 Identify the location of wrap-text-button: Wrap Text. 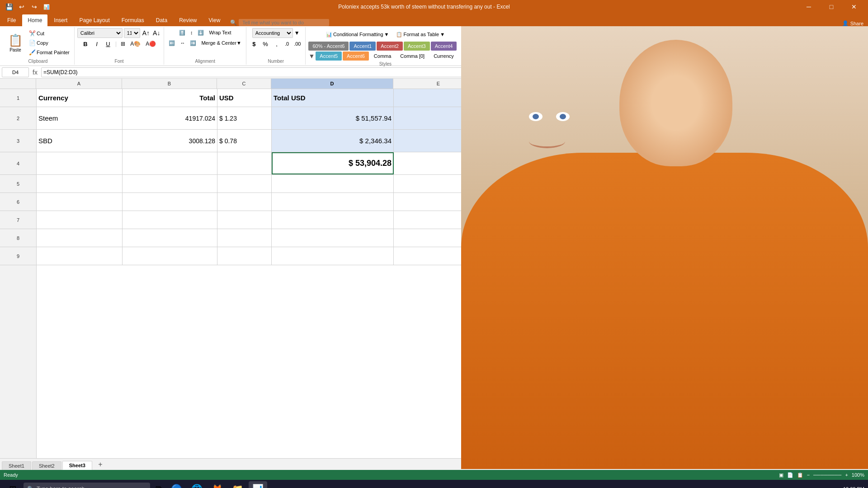
(220, 33).